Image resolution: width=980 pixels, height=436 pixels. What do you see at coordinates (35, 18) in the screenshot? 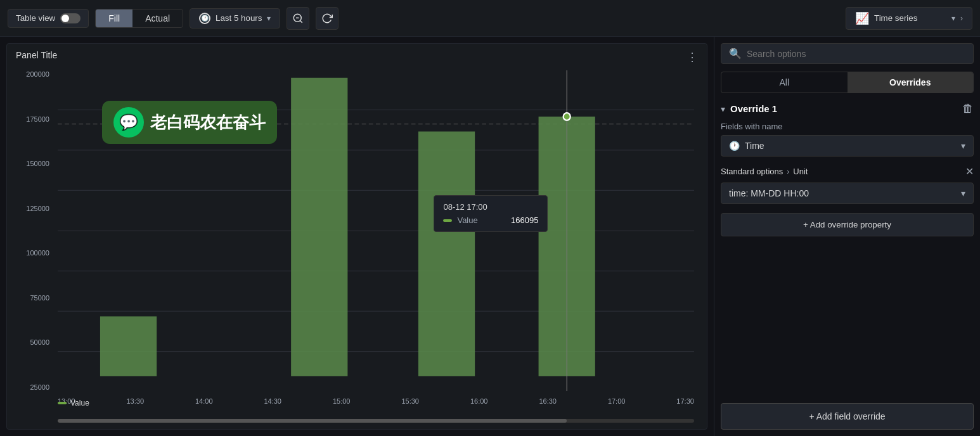
I see `table-view-label: Table view` at bounding box center [35, 18].